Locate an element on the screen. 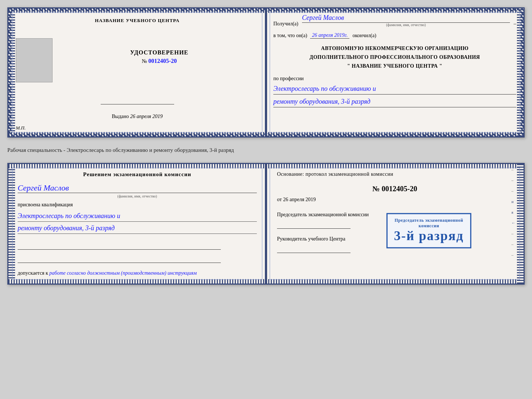 The width and height of the screenshot is (532, 399). book2-right-page: Основание: протокол экзаменационной коми… is located at coordinates (395, 224).